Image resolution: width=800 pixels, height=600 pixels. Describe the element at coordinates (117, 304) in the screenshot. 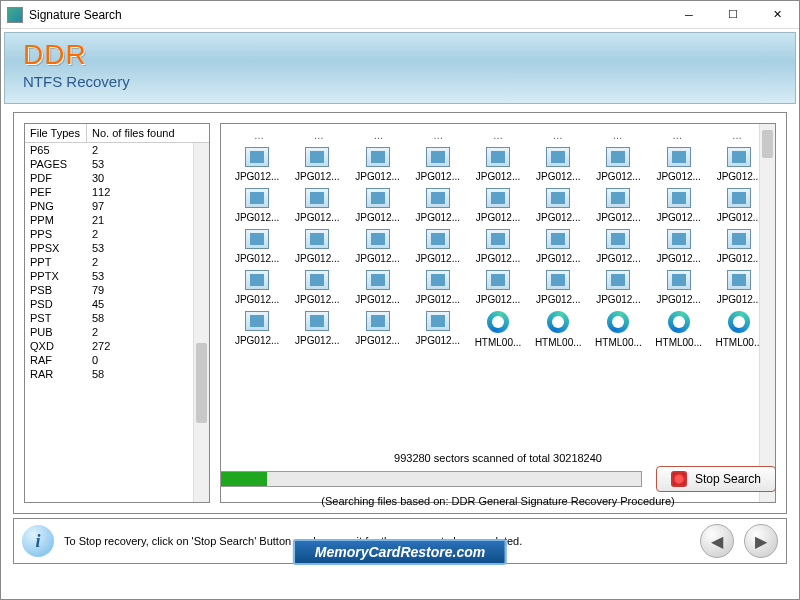

I see `table-row: PSD45` at that location.